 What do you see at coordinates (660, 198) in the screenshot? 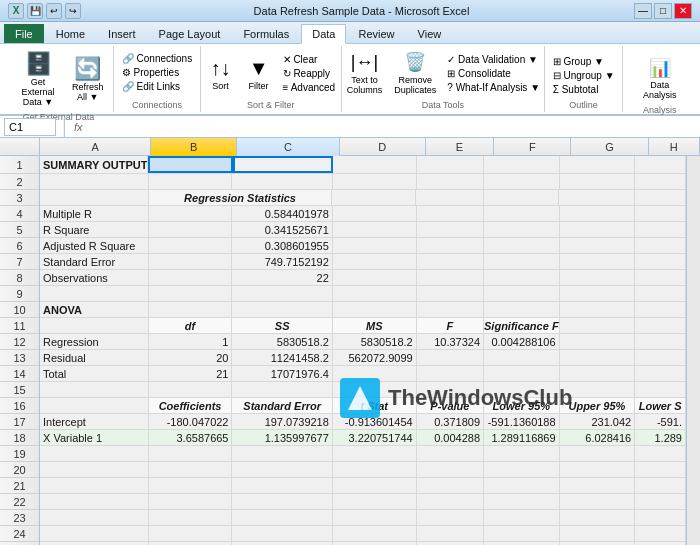
I see `cell-h3` at bounding box center [660, 198].